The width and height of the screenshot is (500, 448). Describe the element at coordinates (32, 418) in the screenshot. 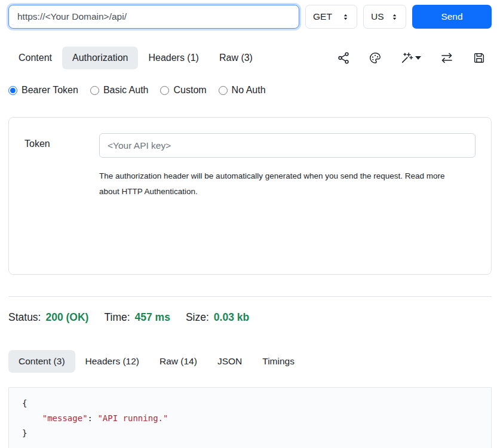

I see `json-indent` at that location.